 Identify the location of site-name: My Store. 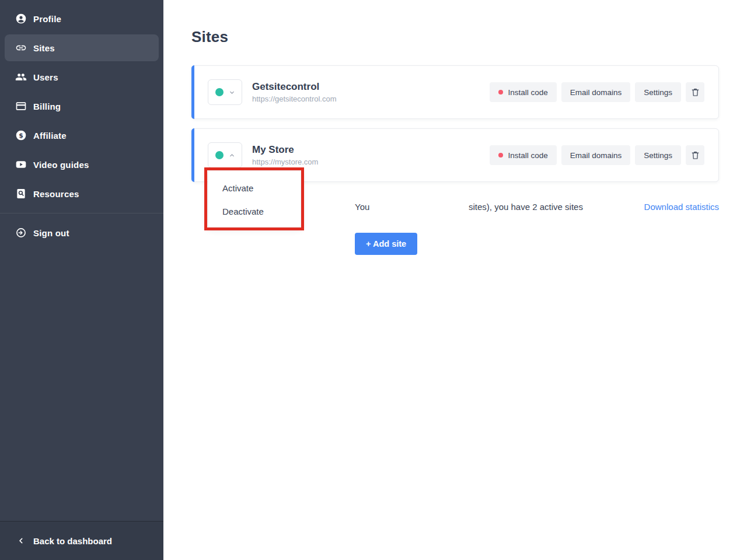
(285, 150).